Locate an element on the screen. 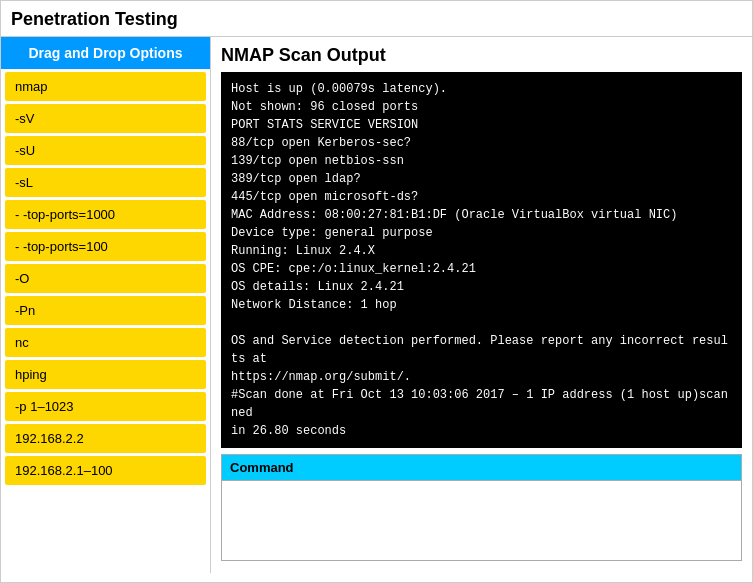 This screenshot has width=753, height=583. command-input is located at coordinates (482, 521).